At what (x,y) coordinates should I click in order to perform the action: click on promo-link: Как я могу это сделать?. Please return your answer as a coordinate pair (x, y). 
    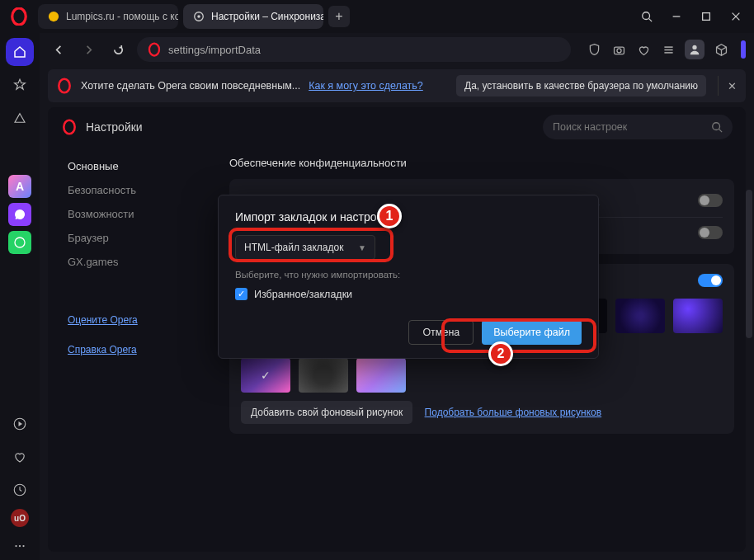
    Looking at the image, I should click on (366, 86).